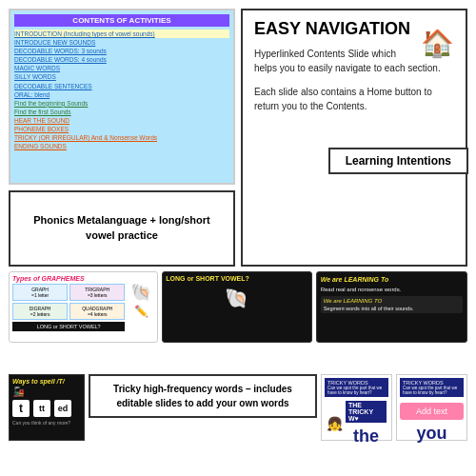 This screenshot has width=476, height=476. What do you see at coordinates (47, 408) in the screenshot?
I see `spell-letters: t tt ed` at bounding box center [47, 408].